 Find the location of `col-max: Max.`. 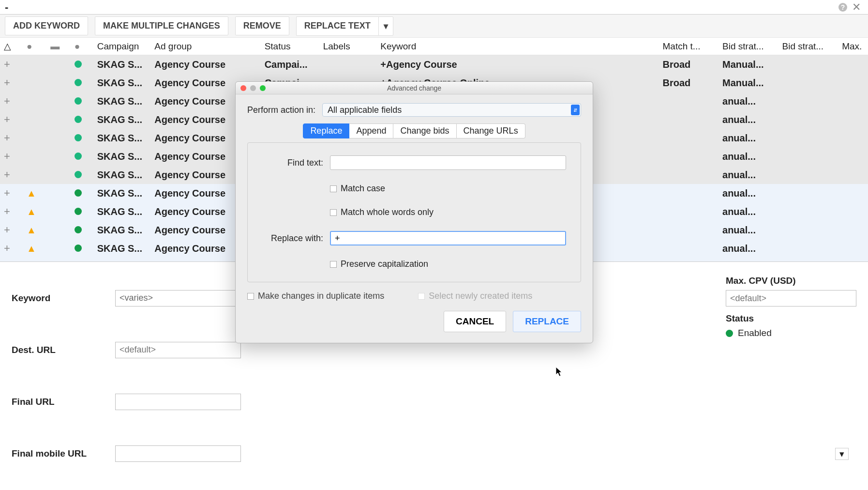

col-max: Max. is located at coordinates (853, 46).